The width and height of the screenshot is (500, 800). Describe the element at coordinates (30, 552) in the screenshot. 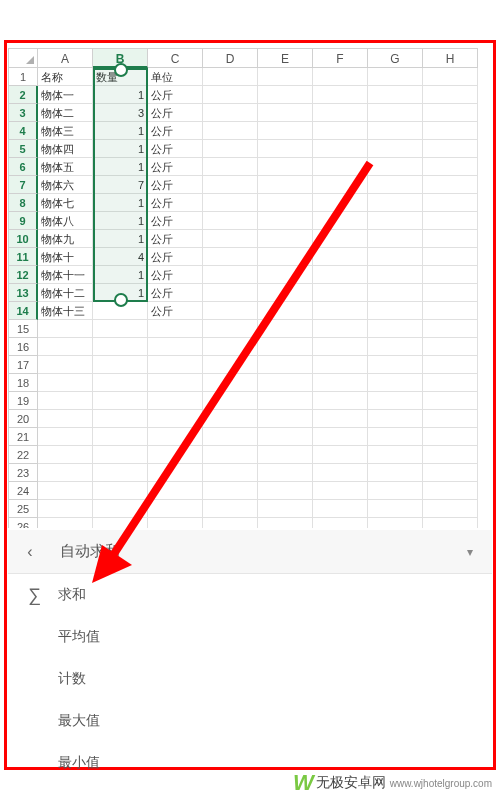

I see `back-chevron-icon: ‹` at that location.